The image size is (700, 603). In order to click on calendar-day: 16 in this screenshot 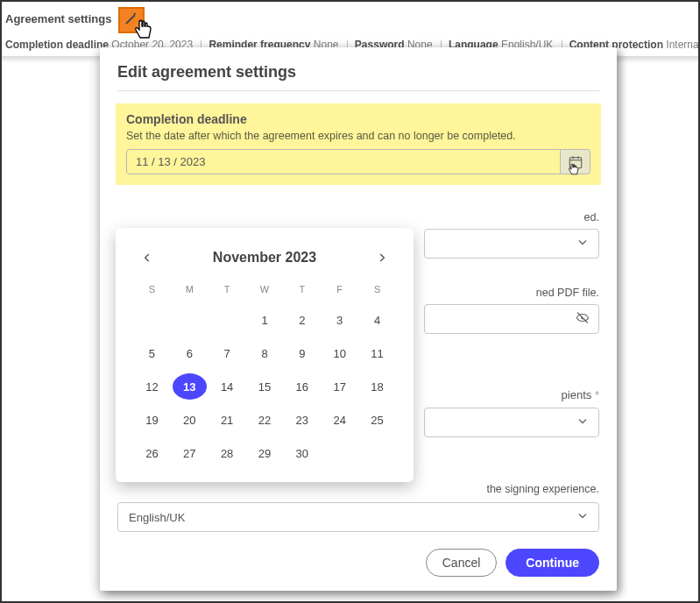, I will do `click(301, 387)`.